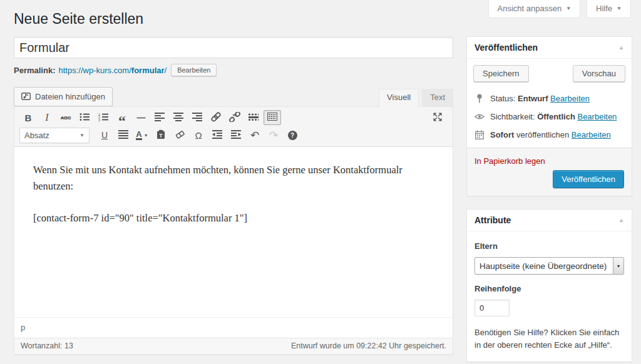 The image size is (641, 364). I want to click on word-count-value: 13, so click(69, 346).